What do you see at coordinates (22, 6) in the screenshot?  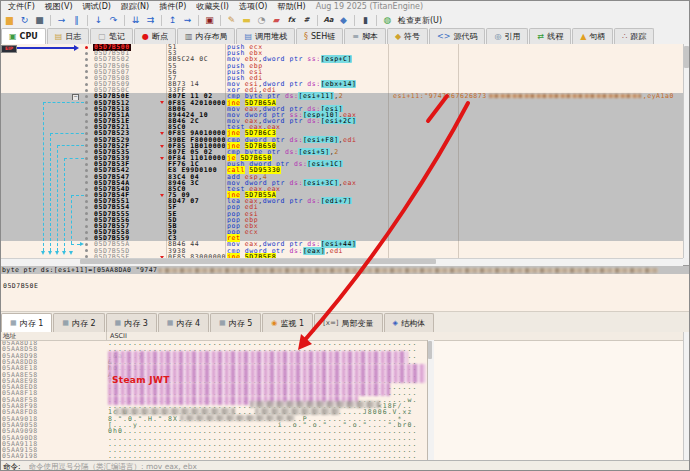 I see `menu-item: 文件(F)` at bounding box center [22, 6].